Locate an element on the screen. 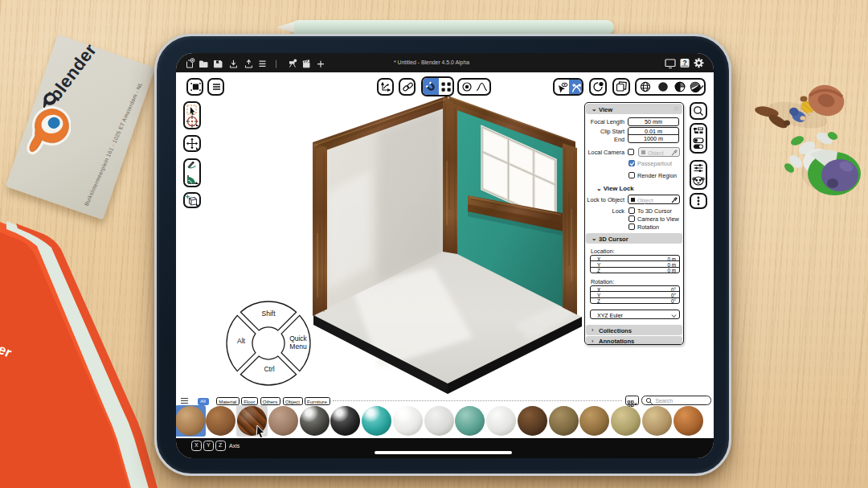 The image size is (868, 488). svg-text: Shift is located at coordinates (268, 314).